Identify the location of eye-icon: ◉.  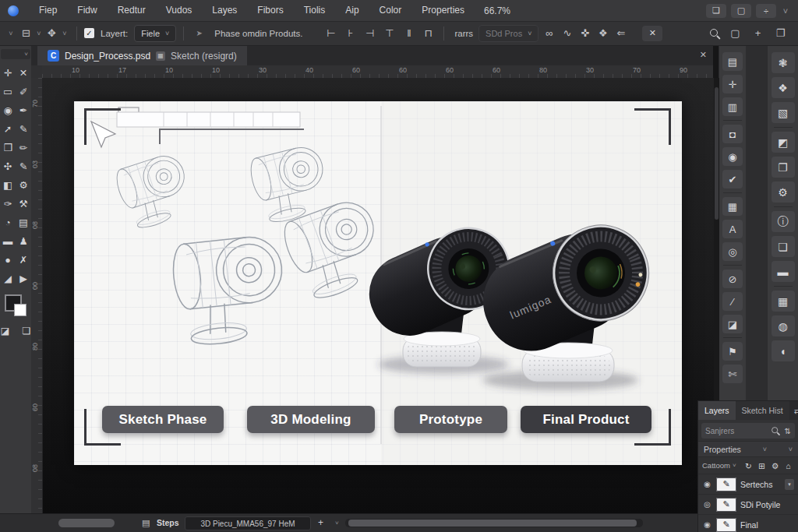
(733, 157).